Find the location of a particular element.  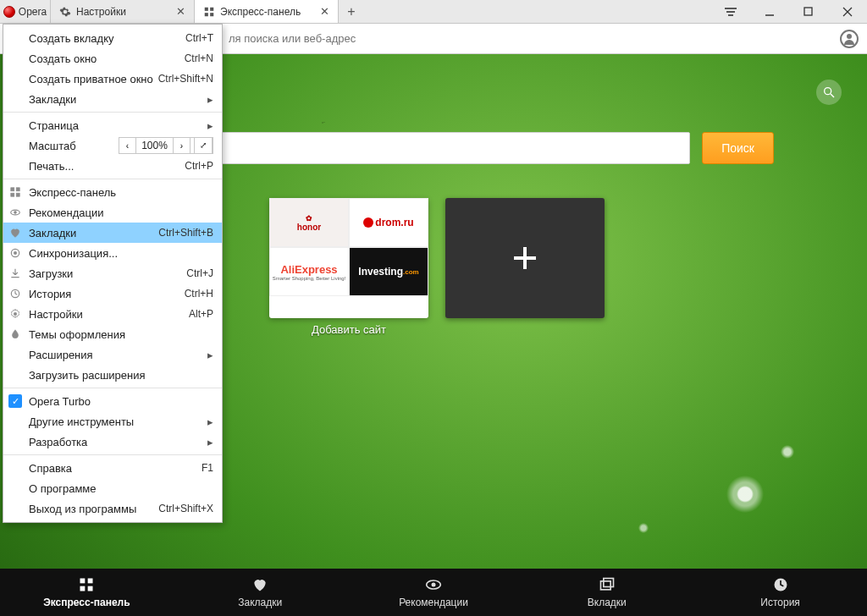

bottom-speed-dial: Экспресс-панель is located at coordinates (86, 592).